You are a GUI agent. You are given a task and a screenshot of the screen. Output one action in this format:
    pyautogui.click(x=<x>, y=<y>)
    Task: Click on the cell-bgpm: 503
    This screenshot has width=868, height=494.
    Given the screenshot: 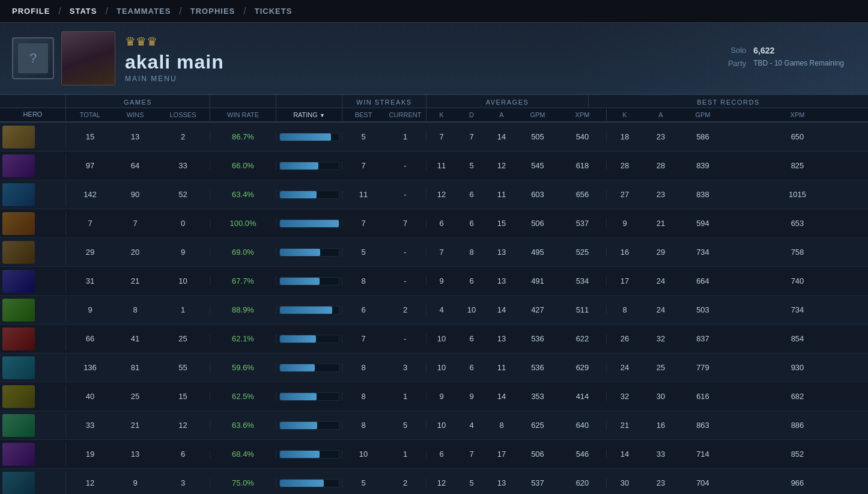 What is the action you would take?
    pyautogui.click(x=703, y=310)
    